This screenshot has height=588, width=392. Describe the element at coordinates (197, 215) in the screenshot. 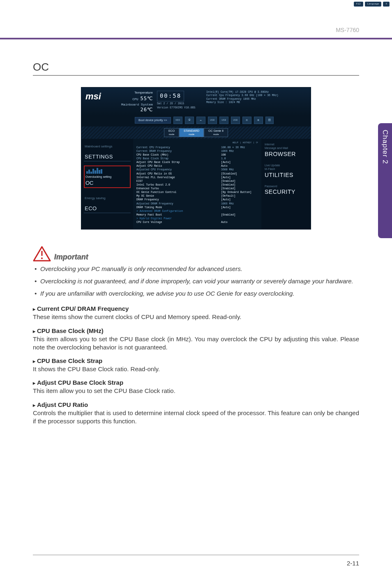

I see `setting-row: Memory Fast Boot[Enabled]` at that location.